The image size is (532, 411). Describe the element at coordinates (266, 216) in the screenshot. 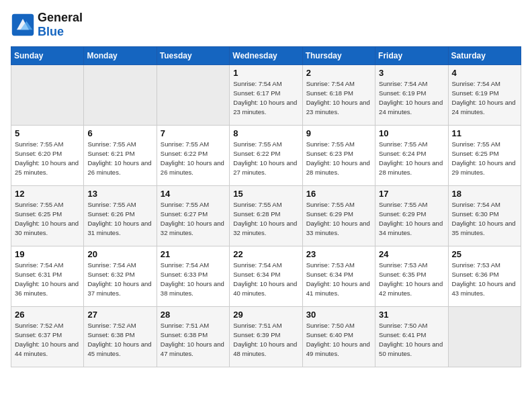

I see `calendar-cell: 15Sunrise: 7:55 AMSunset: 6:28 PMDayligh…` at that location.